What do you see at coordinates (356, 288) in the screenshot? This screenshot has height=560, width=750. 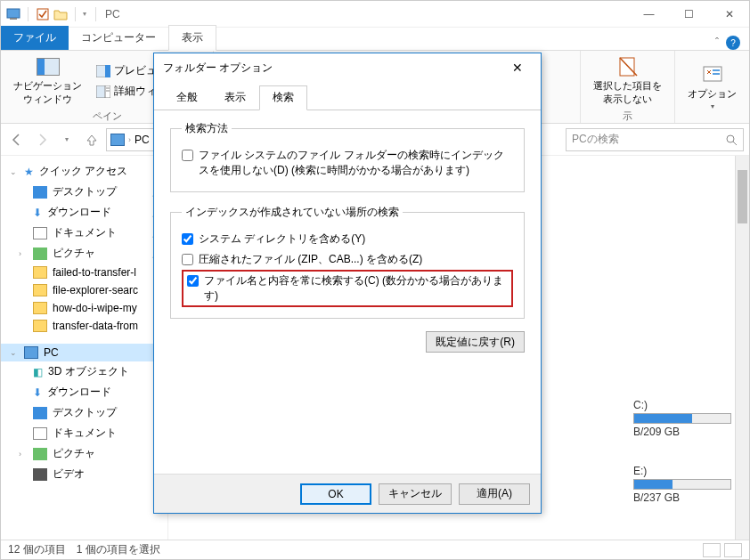 I see `checkbox-label: ファイル名と内容を常に検索する(C) (数分かかる場合があります)` at bounding box center [356, 288].